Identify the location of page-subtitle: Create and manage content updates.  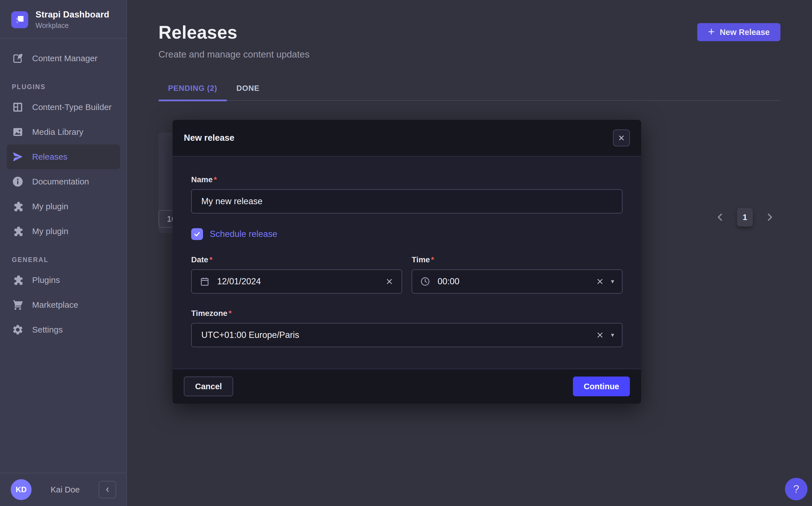
(470, 55).